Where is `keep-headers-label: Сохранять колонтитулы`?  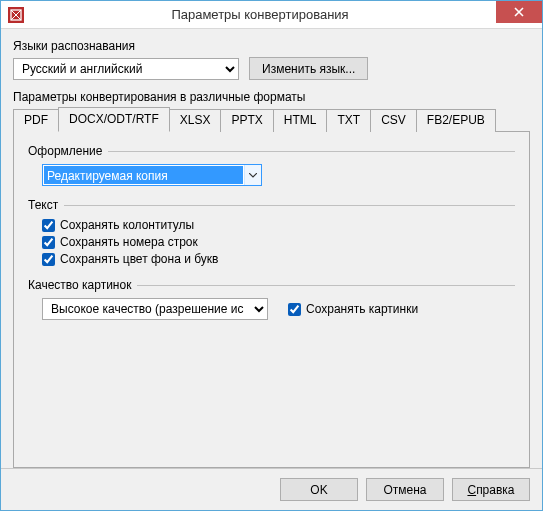 keep-headers-label: Сохранять колонтитулы is located at coordinates (127, 225).